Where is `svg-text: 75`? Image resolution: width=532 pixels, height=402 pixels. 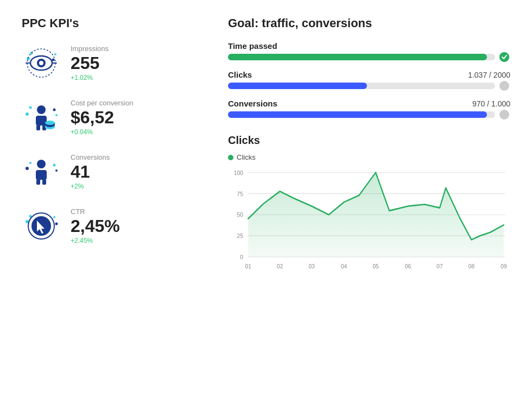 svg-text: 75 is located at coordinates (240, 193).